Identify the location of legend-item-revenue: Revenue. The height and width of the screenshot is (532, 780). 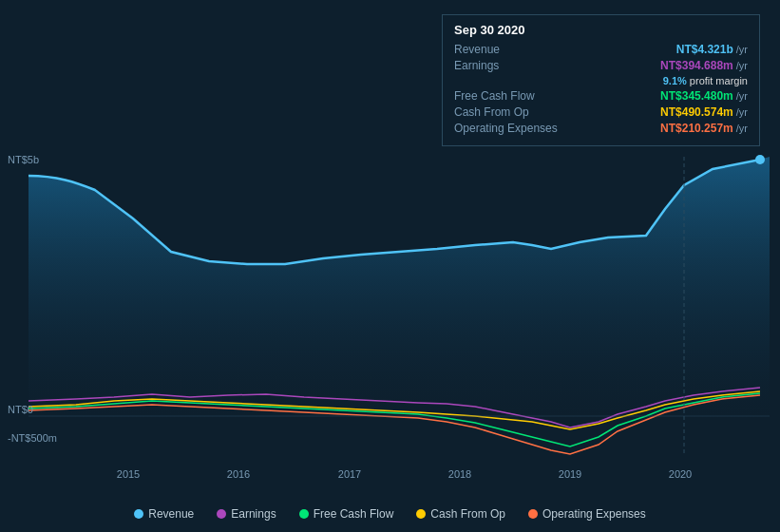
(163, 514).